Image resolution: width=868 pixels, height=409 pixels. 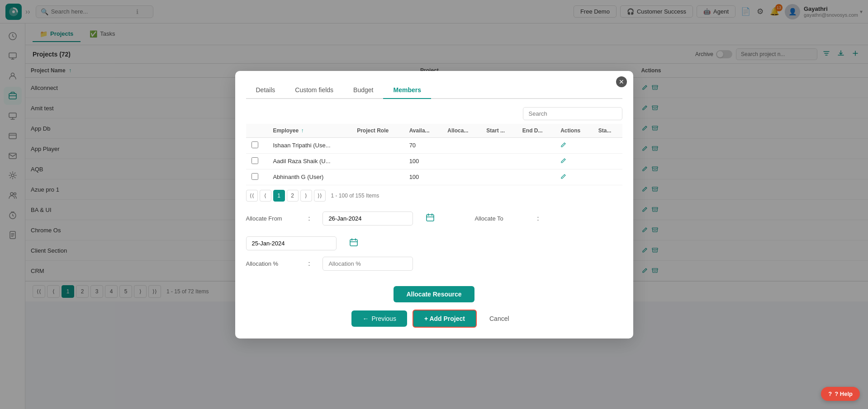 What do you see at coordinates (840, 394) in the screenshot?
I see `help-button: ? ? Help` at bounding box center [840, 394].